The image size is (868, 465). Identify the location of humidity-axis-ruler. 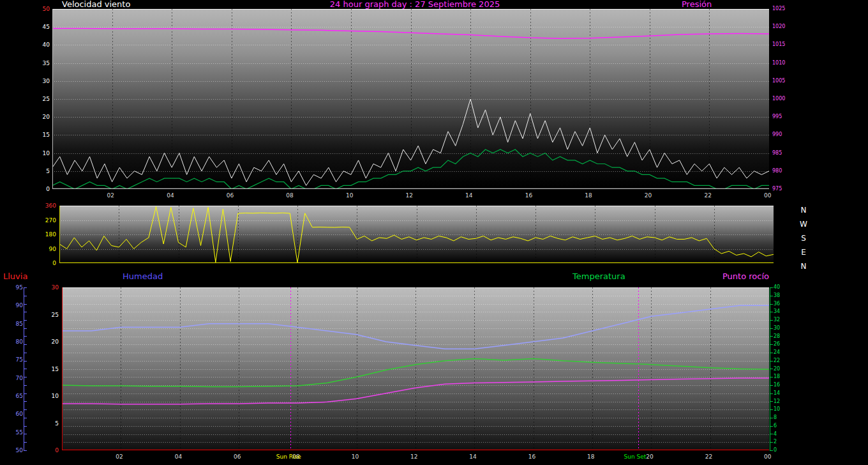
(26, 369).